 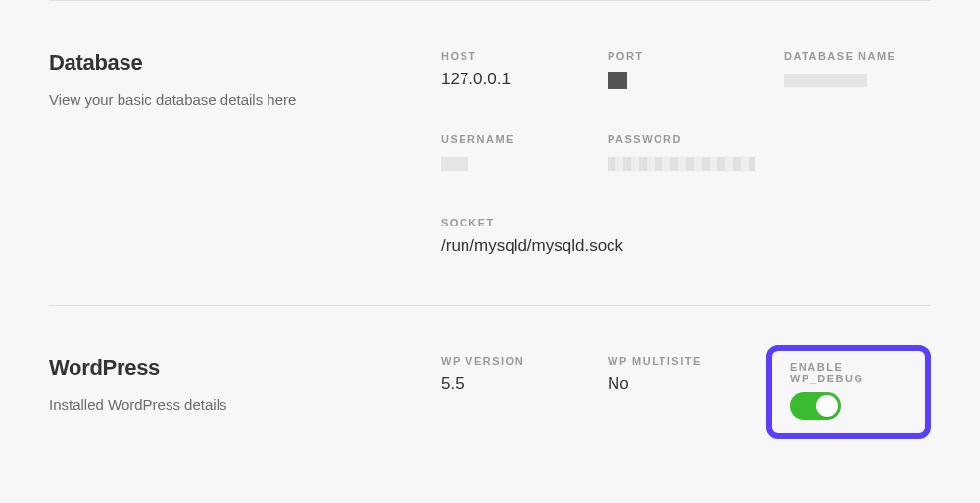 I want to click on wordpress-section-header: WordPress Installed WordPress details, so click(x=245, y=397).